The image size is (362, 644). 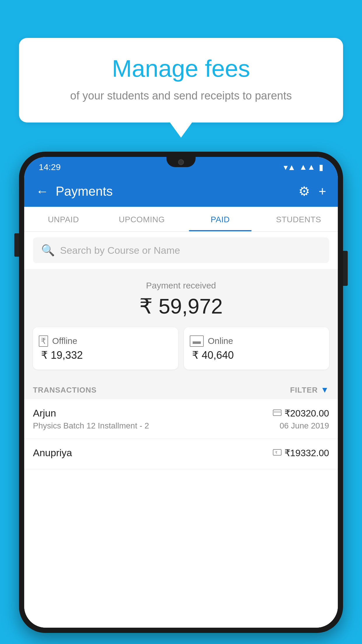 I want to click on transaction-row-top: Anupriya ₹ ₹19332.00, so click(x=181, y=453).